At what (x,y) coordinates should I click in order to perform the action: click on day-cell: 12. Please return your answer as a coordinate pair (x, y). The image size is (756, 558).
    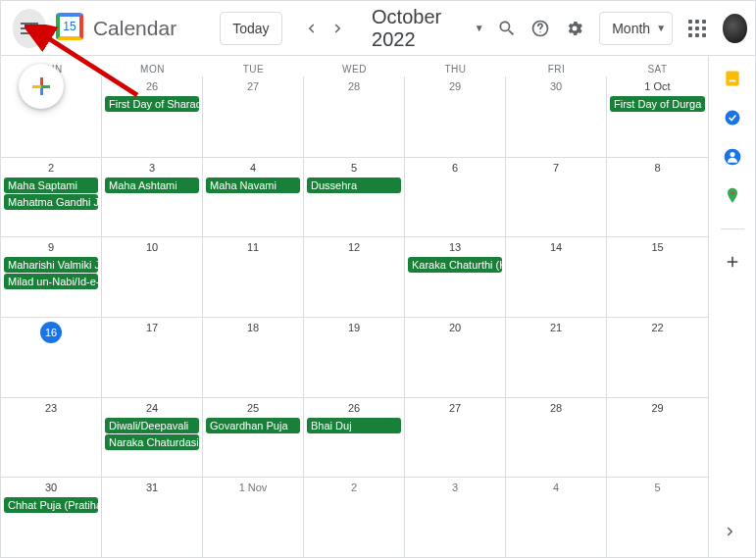
    Looking at the image, I should click on (355, 277).